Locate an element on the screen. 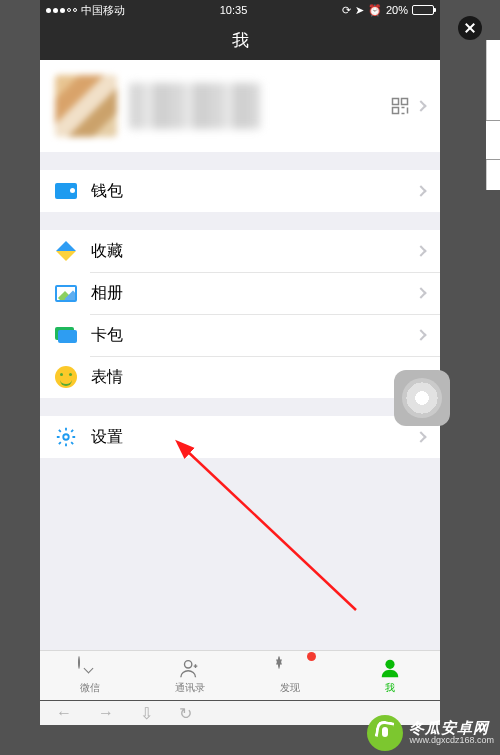  tab-label: 我 is located at coordinates (390, 688).